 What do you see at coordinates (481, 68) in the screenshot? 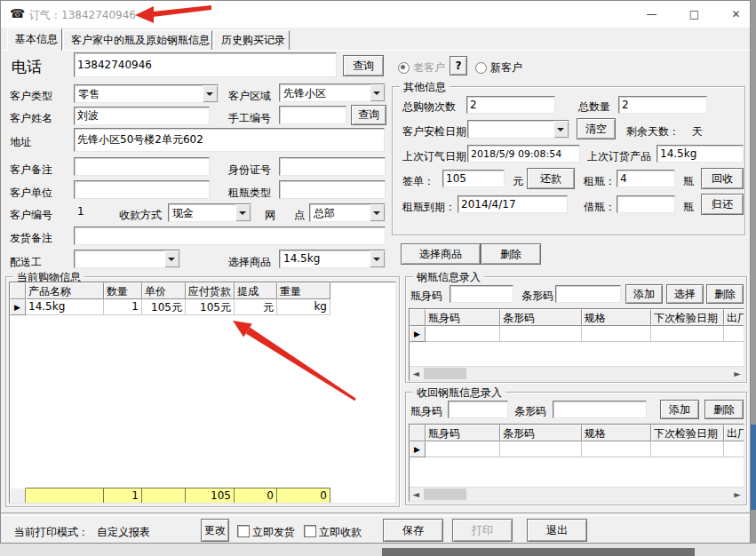
I see `new-customer-radio` at bounding box center [481, 68].